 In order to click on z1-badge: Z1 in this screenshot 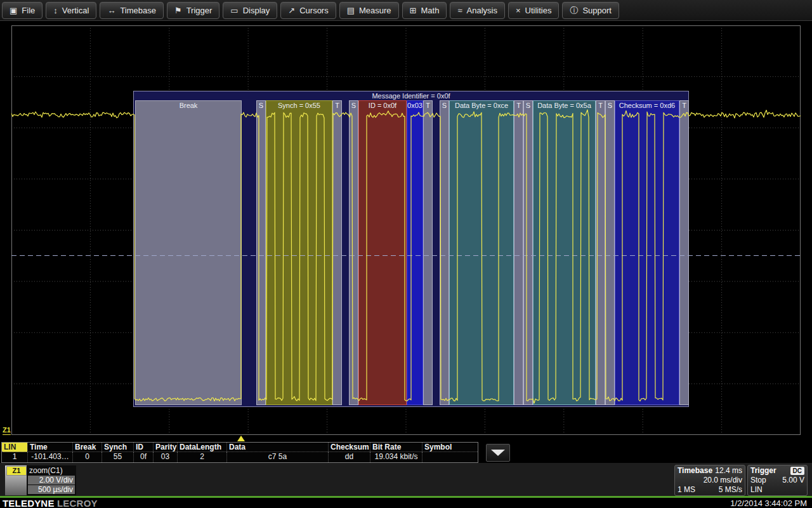, I will do `click(16, 471)`.